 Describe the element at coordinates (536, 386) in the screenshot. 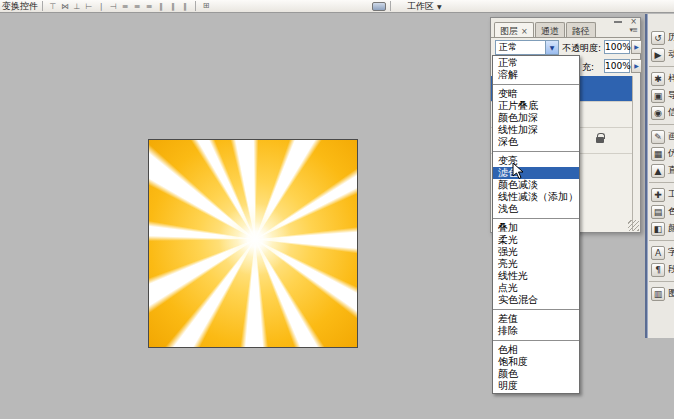

I see `blend-menu-item: 明度` at that location.